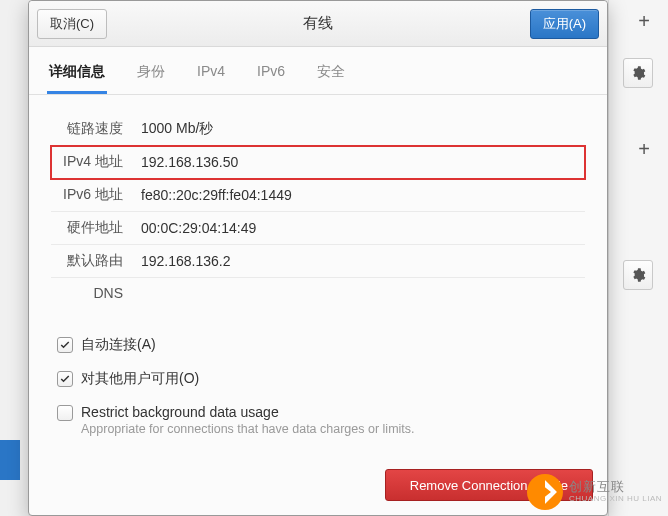  What do you see at coordinates (331, 76) in the screenshot?
I see `tab-security: 安全` at bounding box center [331, 76].